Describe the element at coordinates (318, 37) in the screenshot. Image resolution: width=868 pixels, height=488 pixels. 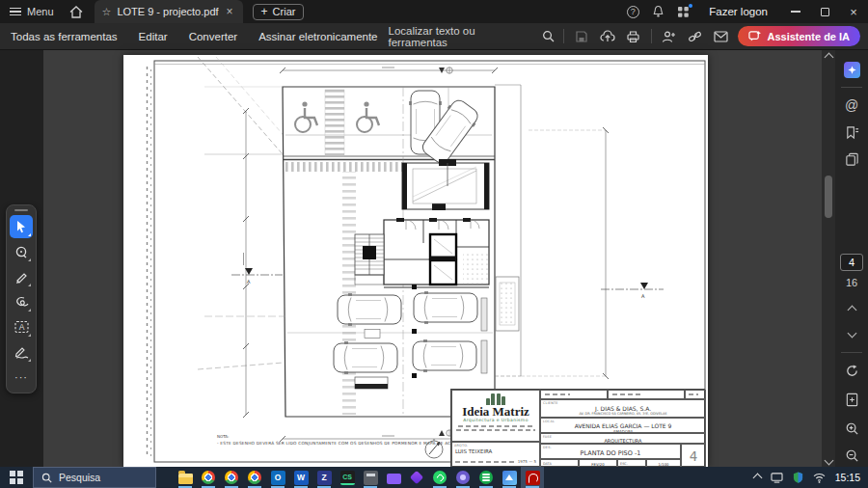
I see `esign-menu: Assinar eletronicamente` at that location.